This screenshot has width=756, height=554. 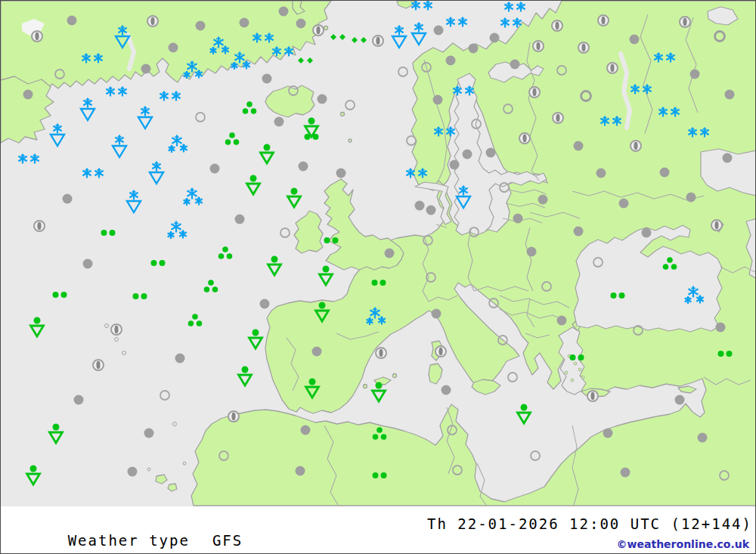 I want to click on copyright-link: ©weatheronline.co.uk, so click(x=683, y=544).